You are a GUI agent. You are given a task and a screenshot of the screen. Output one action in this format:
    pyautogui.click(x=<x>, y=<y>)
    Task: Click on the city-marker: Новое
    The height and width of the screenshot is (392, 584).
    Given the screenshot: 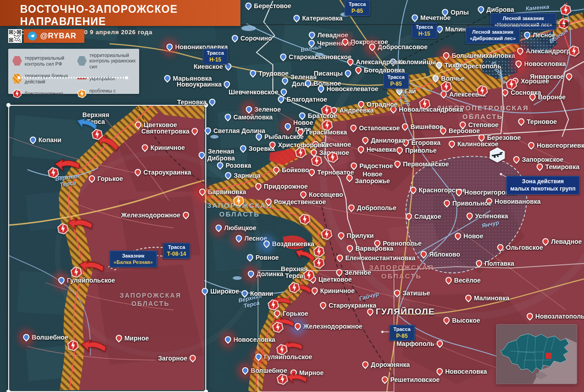 What is the action you would take?
    pyautogui.click(x=469, y=236)
    